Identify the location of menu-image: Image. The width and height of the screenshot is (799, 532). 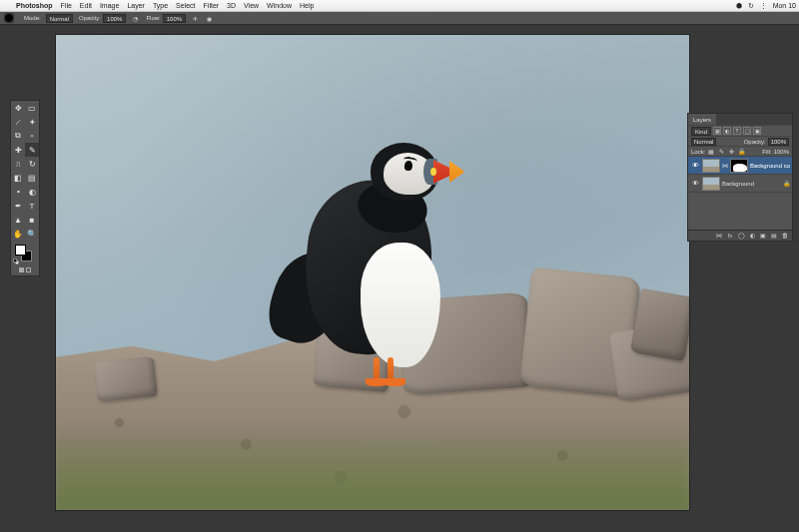
(110, 6).